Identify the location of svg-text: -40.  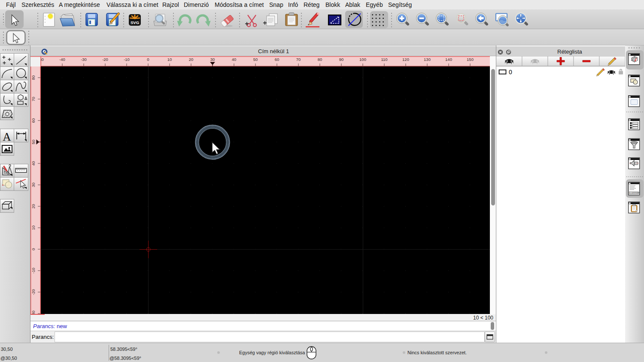
(62, 59).